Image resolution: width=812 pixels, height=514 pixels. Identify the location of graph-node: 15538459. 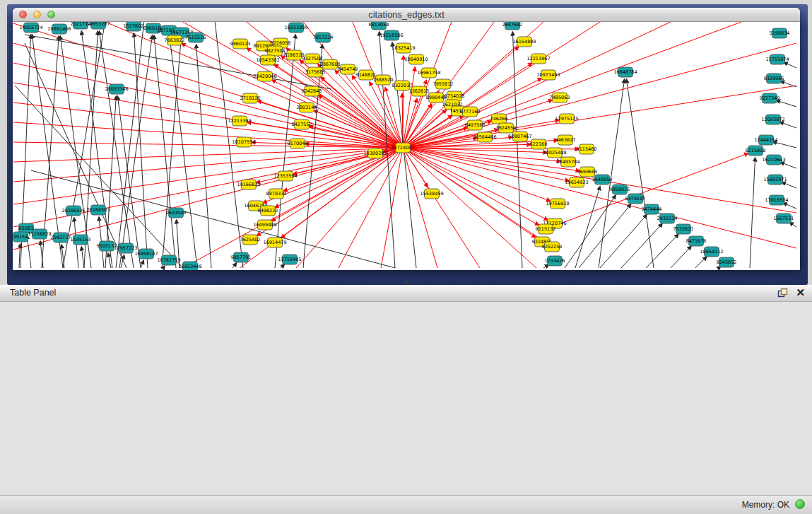
(431, 194).